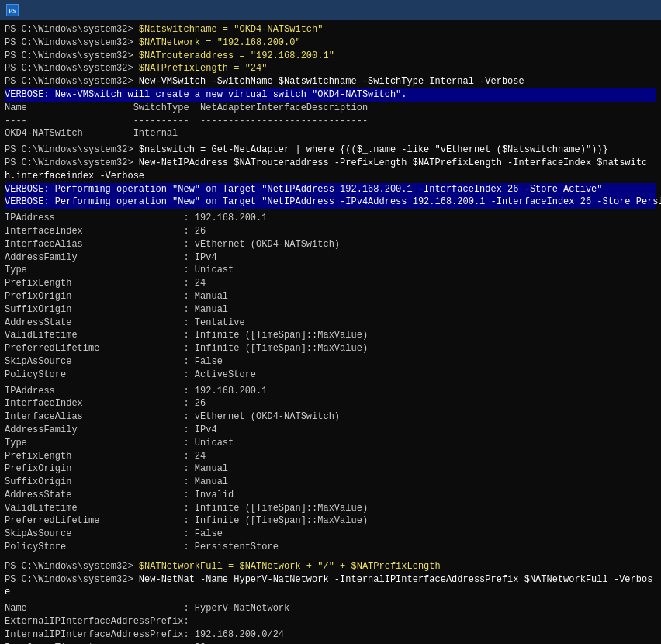  What do you see at coordinates (645, 10) in the screenshot?
I see `close-button` at bounding box center [645, 10].